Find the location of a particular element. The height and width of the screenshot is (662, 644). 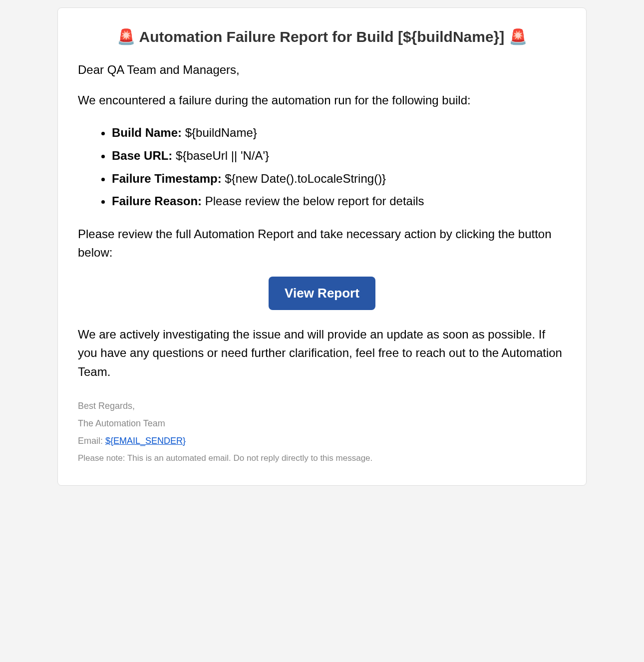

footer: Best Regards, The Automation Team Email:… is located at coordinates (322, 432).